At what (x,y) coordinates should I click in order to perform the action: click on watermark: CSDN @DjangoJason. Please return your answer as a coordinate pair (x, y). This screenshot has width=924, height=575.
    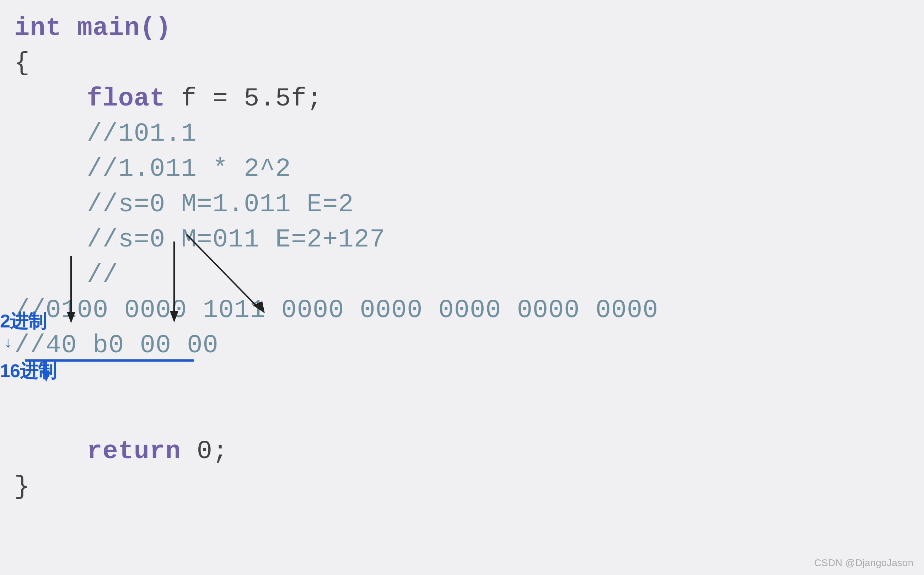
    Looking at the image, I should click on (864, 563).